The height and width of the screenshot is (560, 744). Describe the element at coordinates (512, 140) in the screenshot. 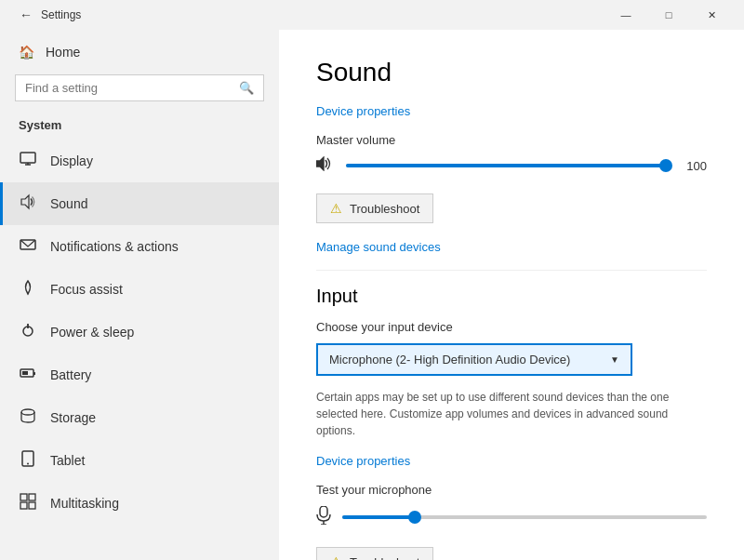

I see `master-volume-label: Master volume` at that location.